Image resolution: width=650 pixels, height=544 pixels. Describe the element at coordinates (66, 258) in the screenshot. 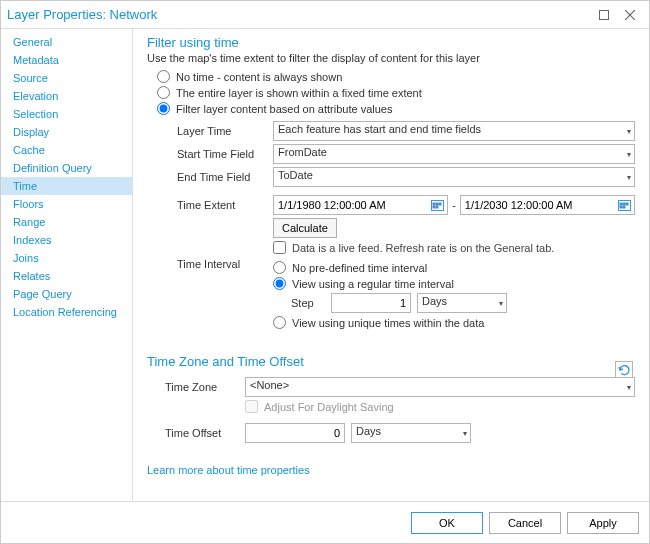

I see `sidebar-item-joins: Joins` at that location.